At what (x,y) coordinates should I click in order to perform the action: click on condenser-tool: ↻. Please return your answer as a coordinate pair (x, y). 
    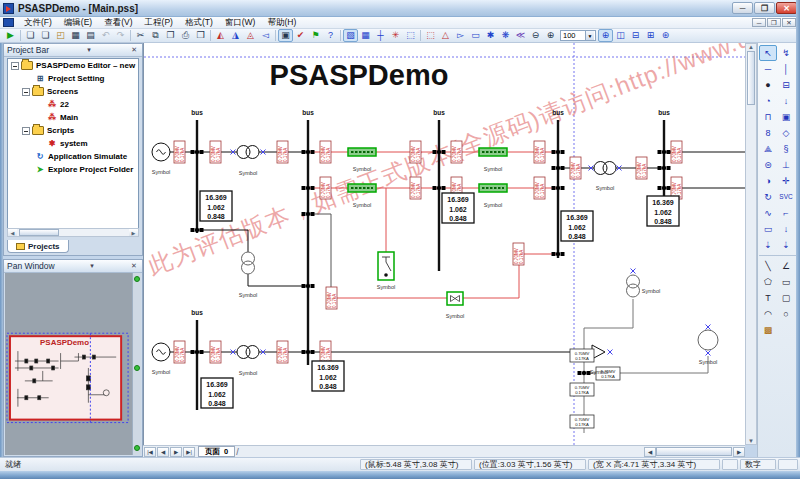
    Looking at the image, I should click on (768, 197).